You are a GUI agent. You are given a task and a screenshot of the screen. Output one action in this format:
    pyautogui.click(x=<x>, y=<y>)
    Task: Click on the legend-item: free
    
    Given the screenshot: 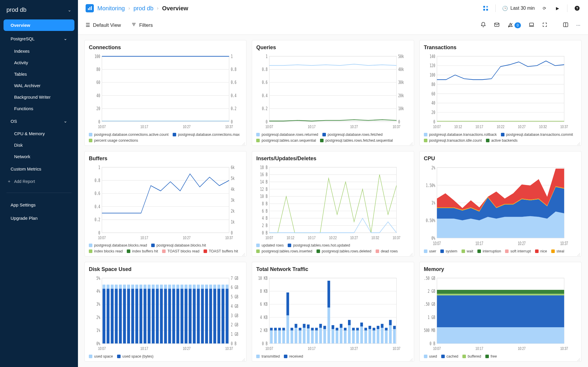 What is the action you would take?
    pyautogui.click(x=491, y=356)
    